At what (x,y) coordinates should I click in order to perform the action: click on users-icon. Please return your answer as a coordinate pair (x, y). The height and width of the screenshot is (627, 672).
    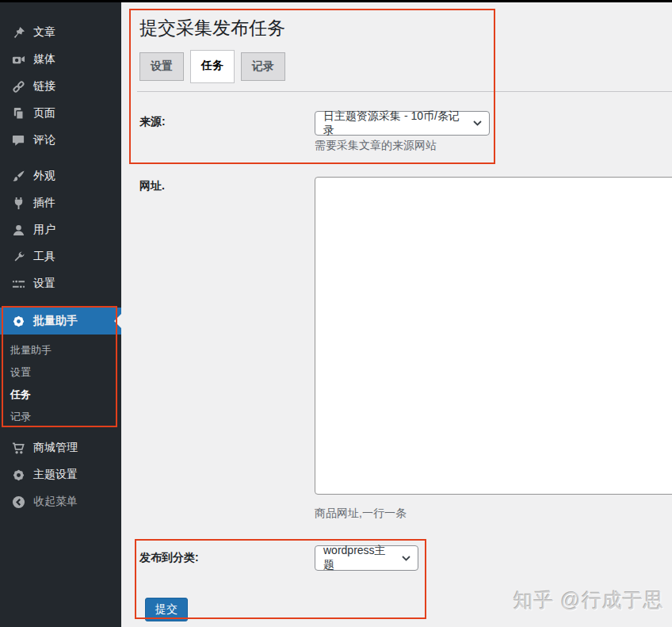
    Looking at the image, I should click on (18, 230).